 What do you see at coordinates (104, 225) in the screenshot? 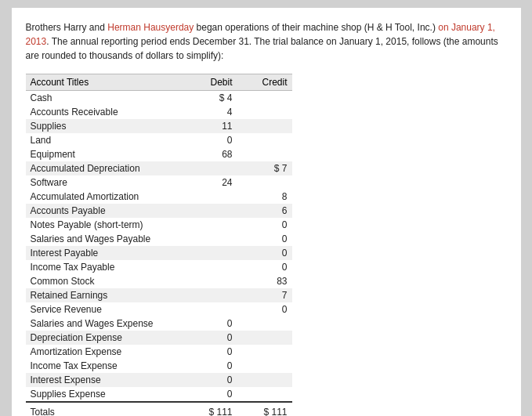
I see `account-title: Notes Payable (short-term)` at bounding box center [104, 225].